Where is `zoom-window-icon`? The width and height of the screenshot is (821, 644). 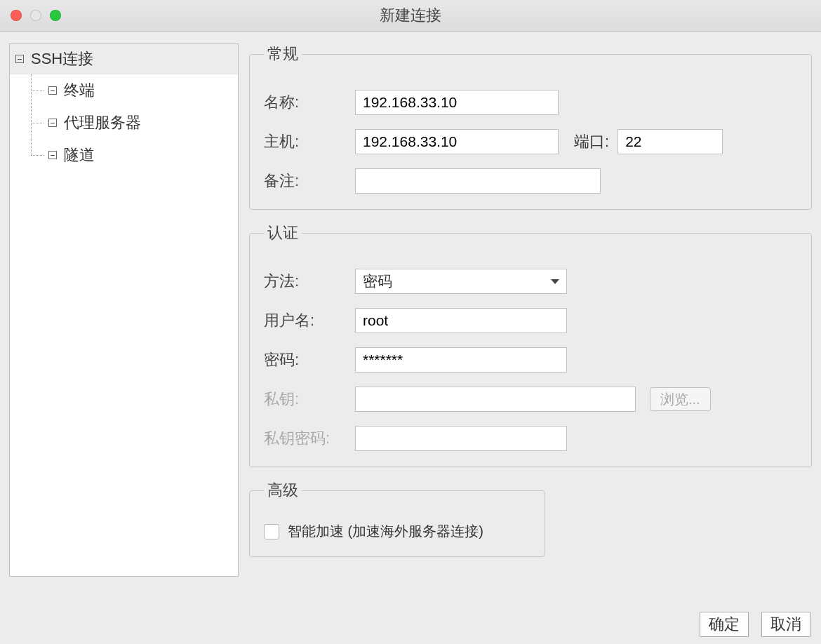
zoom-window-icon is located at coordinates (55, 15).